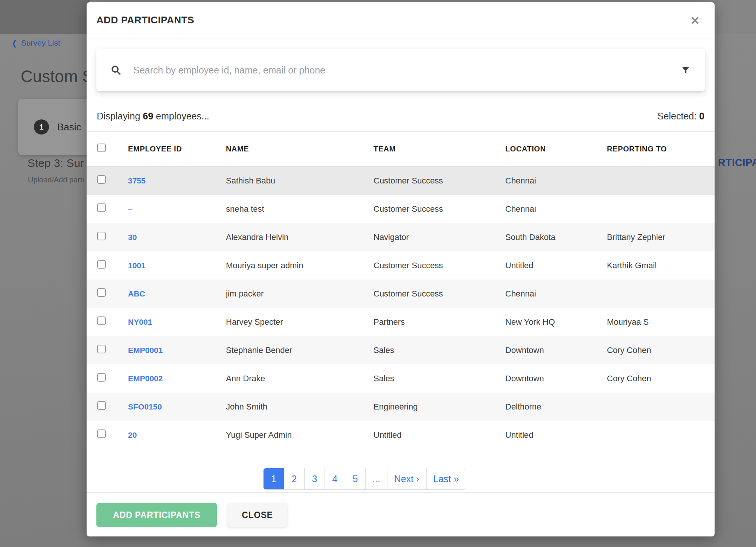 The height and width of the screenshot is (547, 756). I want to click on employee-location: South Dakota, so click(556, 237).